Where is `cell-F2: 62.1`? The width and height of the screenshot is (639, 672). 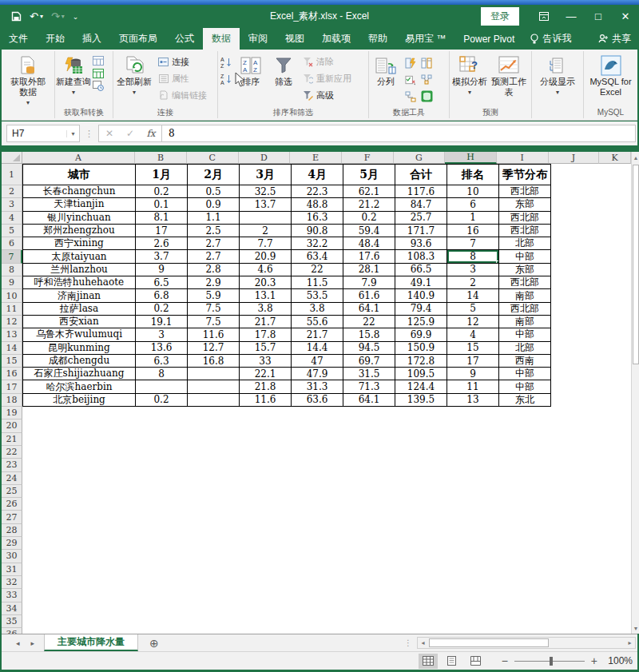 cell-F2: 62.1 is located at coordinates (369, 192).